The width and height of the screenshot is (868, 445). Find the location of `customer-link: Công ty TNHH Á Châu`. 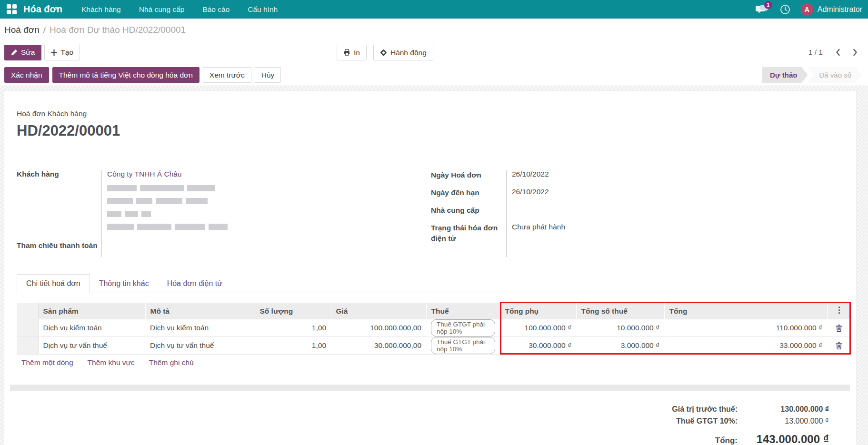

customer-link: Công ty TNHH Á Châu is located at coordinates (145, 174).